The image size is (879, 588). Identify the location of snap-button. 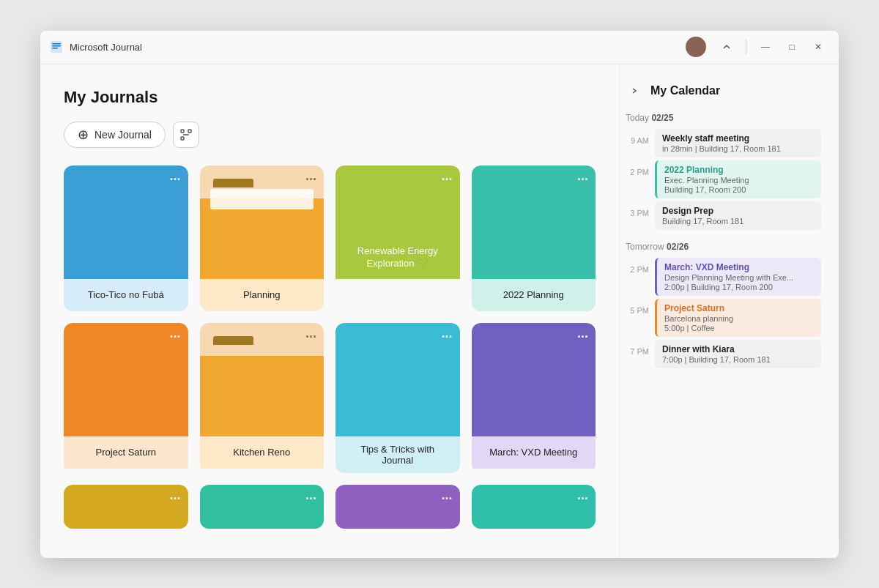
(727, 47).